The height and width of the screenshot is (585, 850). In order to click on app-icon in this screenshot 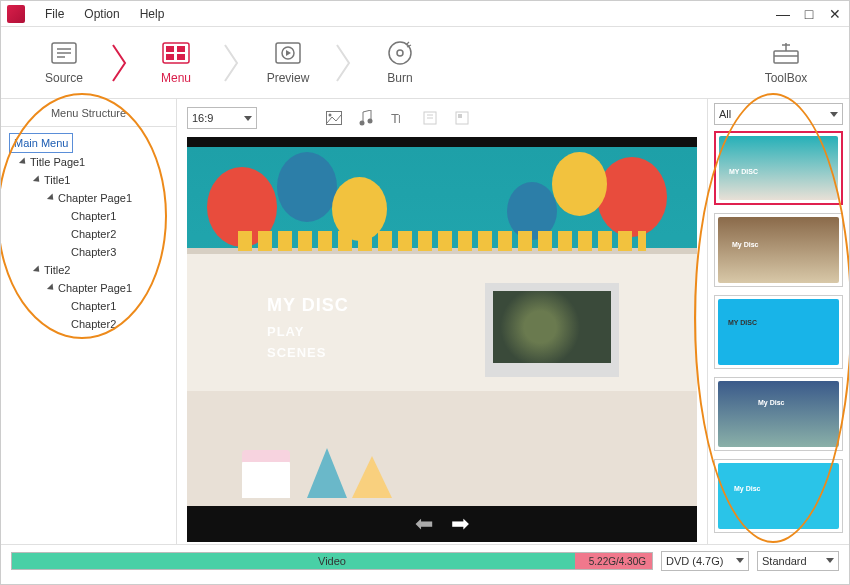, I will do `click(16, 14)`.